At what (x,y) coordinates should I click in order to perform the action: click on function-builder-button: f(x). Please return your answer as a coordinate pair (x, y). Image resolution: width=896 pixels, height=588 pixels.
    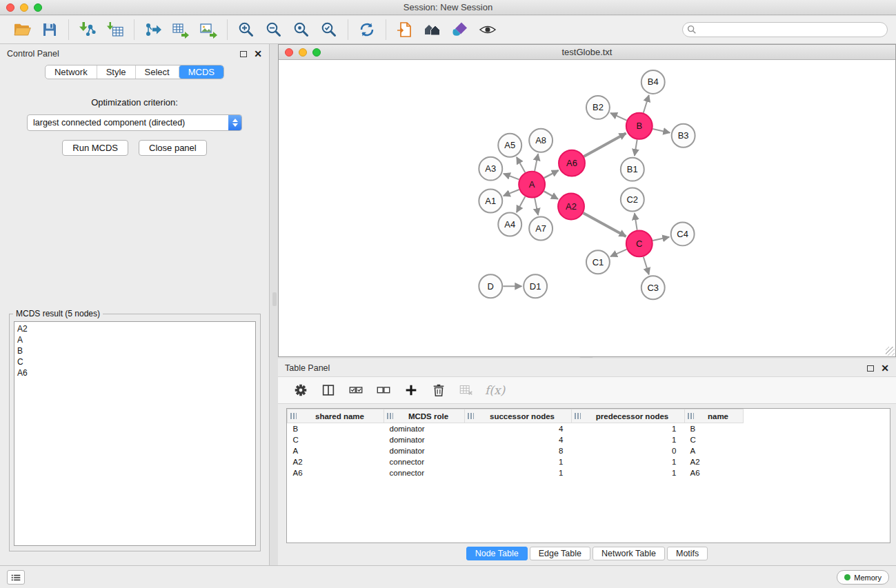
    Looking at the image, I should click on (495, 390).